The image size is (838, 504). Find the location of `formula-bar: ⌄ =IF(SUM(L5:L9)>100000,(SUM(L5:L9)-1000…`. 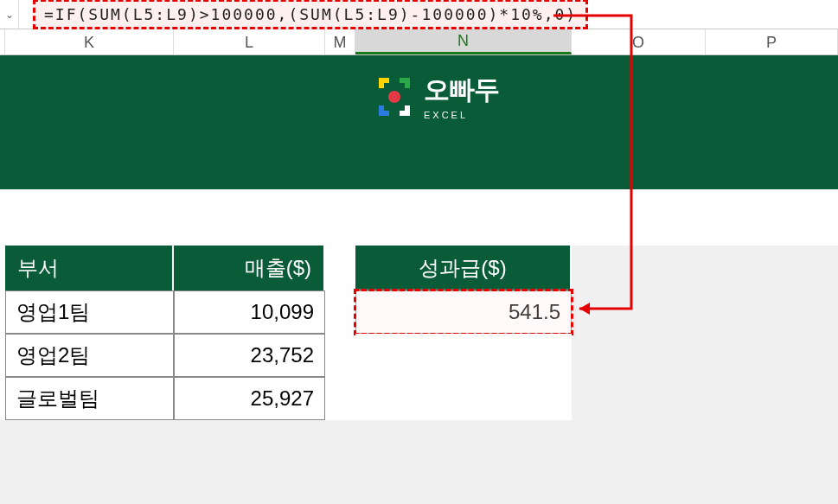

formula-bar: ⌄ =IF(SUM(L5:L9)>100000,(SUM(L5:L9)-1000… is located at coordinates (419, 15).